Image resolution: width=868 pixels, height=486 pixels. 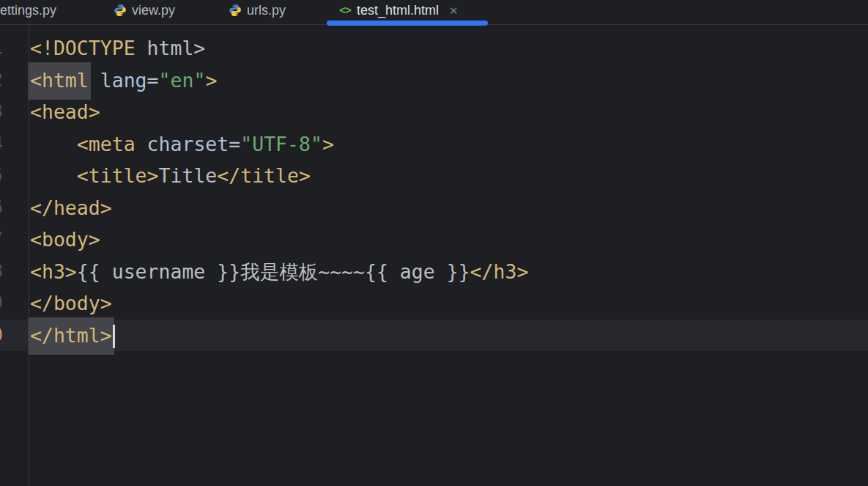 I want to click on code-line: 2<html lang="en">, so click(x=434, y=81).